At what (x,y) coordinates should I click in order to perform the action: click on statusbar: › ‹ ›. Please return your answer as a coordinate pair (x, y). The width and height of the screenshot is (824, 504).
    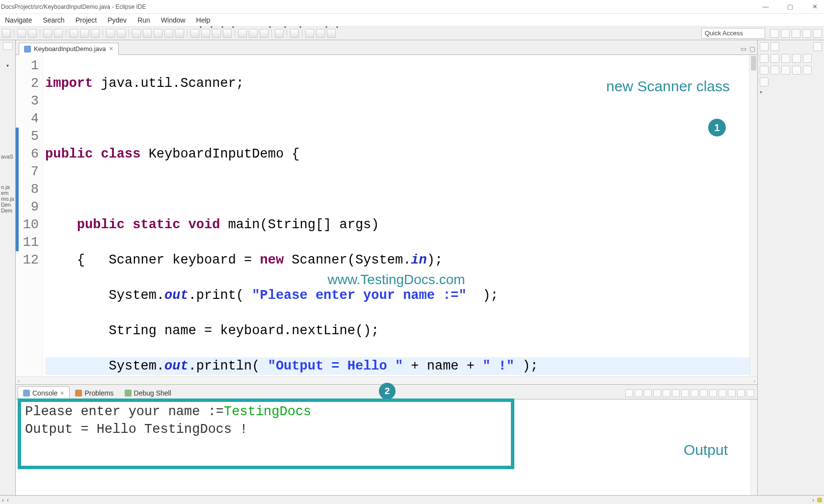
    Looking at the image, I should click on (412, 500).